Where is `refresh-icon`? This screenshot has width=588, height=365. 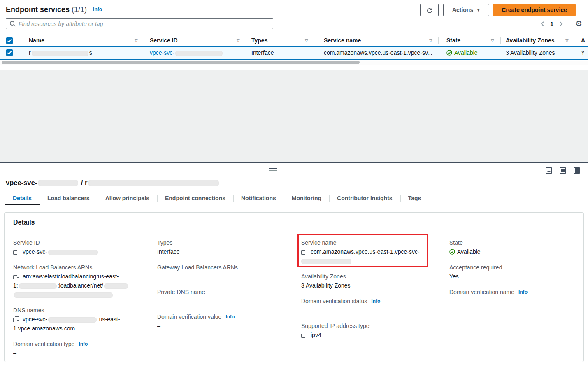
refresh-icon is located at coordinates (430, 12).